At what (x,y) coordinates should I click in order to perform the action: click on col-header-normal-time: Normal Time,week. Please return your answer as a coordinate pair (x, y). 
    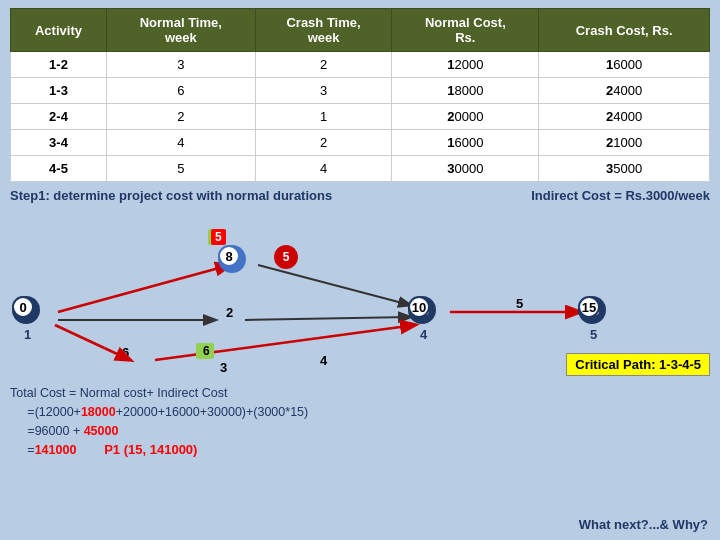
    Looking at the image, I should click on (180, 30).